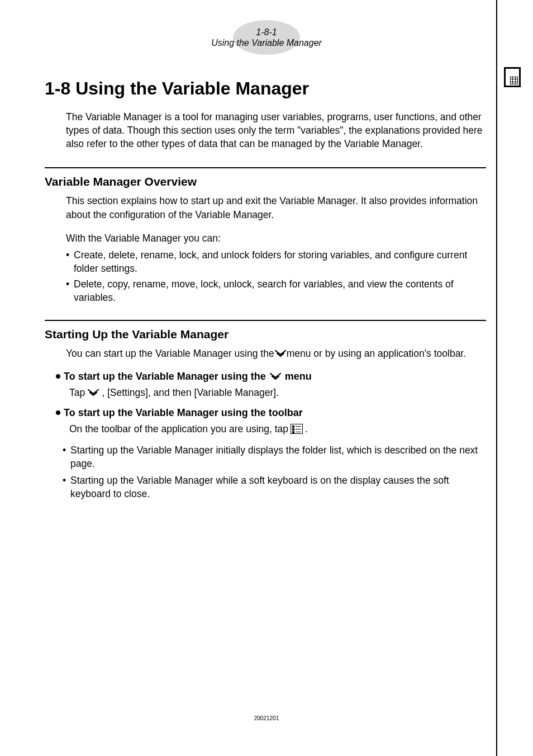 The width and height of the screenshot is (533, 756). Describe the element at coordinates (265, 182) in the screenshot. I see `section-heading-overview: Variable Manager Overview` at that location.